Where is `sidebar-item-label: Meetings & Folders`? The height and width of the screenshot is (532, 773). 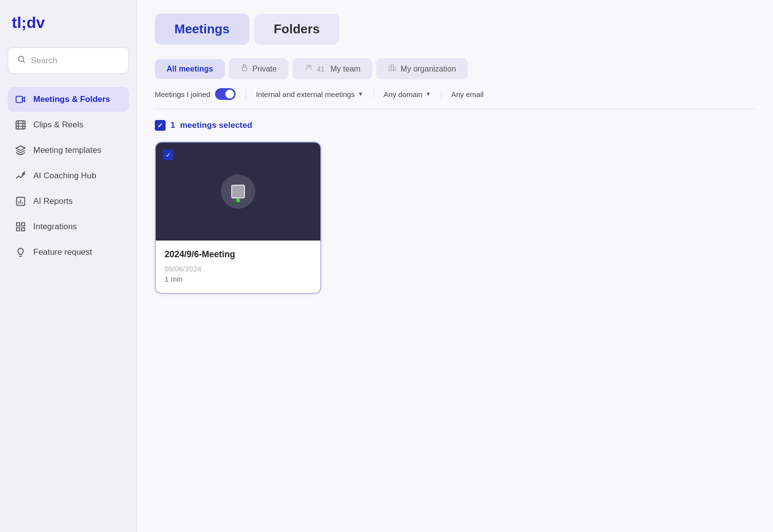
sidebar-item-label: Meetings & Folders is located at coordinates (72, 99).